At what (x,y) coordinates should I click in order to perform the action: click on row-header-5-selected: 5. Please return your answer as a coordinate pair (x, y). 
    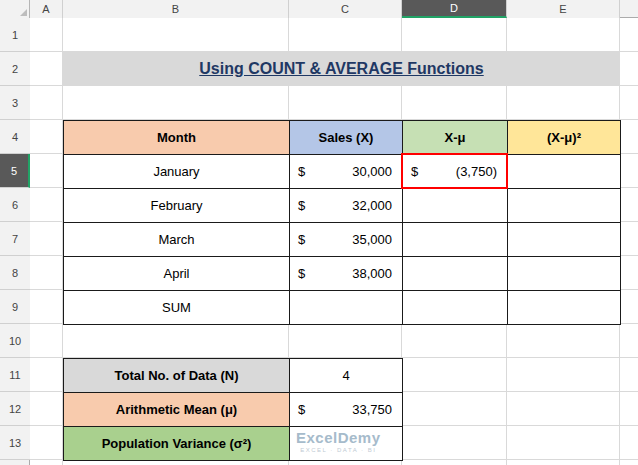
    Looking at the image, I should click on (15, 171).